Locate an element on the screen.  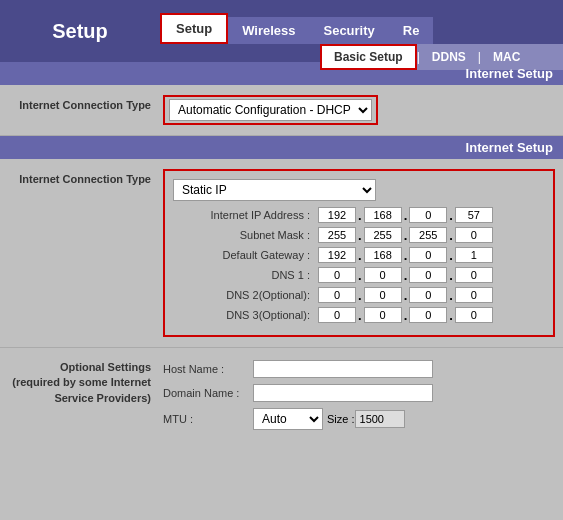
hostname-input is located at coordinates (343, 369).